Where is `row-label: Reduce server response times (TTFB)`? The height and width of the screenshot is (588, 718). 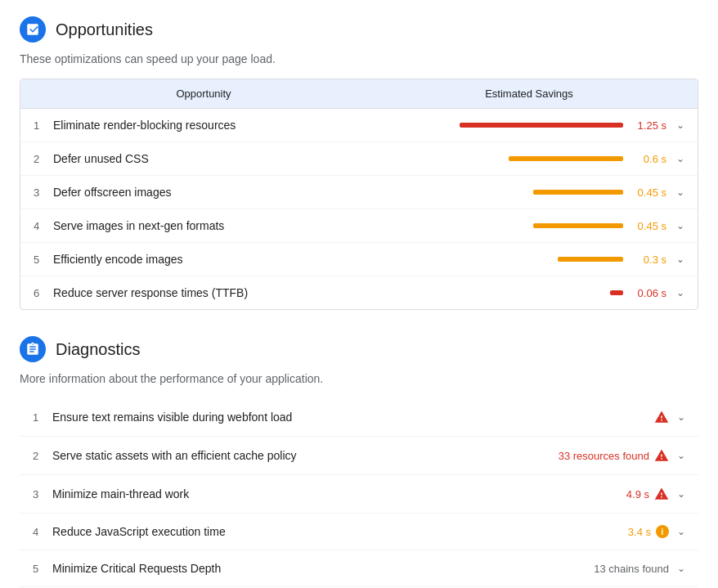 row-label: Reduce server response times (TTFB) is located at coordinates (213, 293).